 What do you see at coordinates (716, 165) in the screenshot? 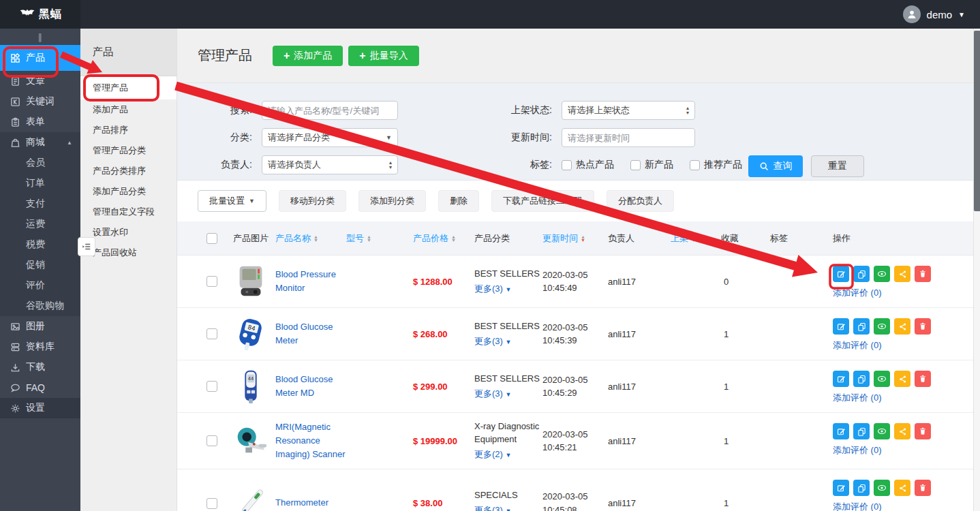
I see `tag-recommend-checkbox: 推荐产品` at bounding box center [716, 165].